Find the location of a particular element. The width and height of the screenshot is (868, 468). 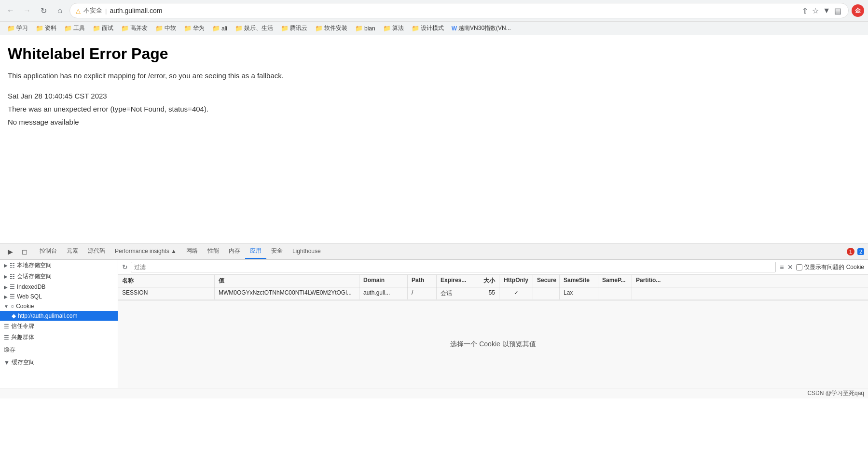

status-bar: CSDN @学习至死qaq is located at coordinates (434, 393).